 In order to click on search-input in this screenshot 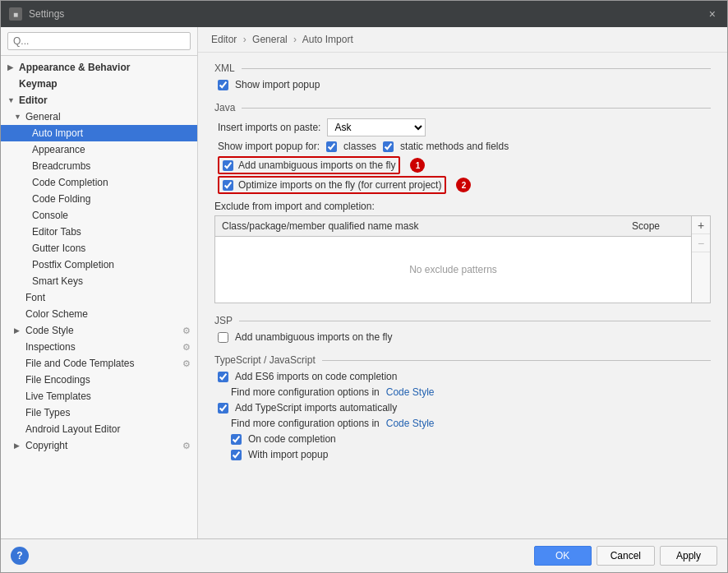, I will do `click(99, 41)`.